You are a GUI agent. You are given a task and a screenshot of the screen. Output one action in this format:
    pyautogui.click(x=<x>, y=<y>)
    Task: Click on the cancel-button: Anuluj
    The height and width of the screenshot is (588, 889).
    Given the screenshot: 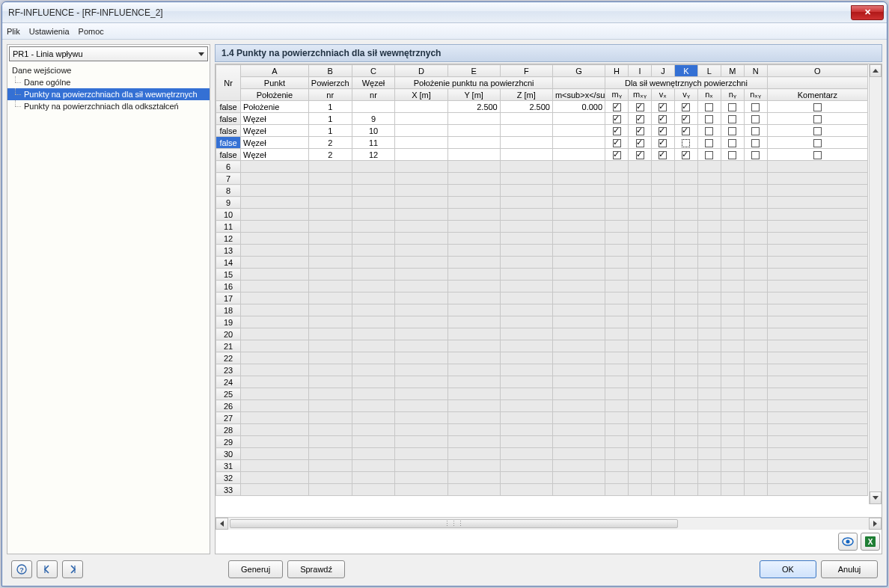 What is the action you would take?
    pyautogui.click(x=849, y=569)
    